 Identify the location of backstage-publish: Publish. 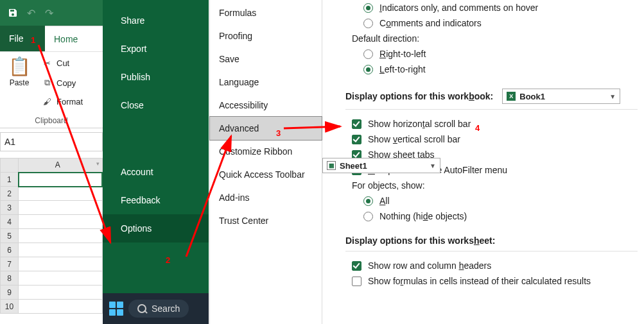
(155, 77).